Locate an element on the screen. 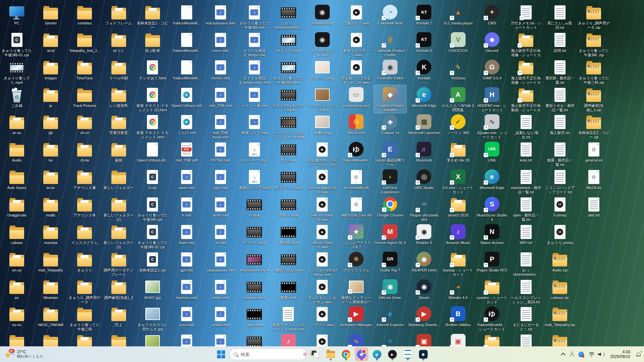 This screenshot has width=644, height=362. desktop-icon: malib is located at coordinates (51, 206).